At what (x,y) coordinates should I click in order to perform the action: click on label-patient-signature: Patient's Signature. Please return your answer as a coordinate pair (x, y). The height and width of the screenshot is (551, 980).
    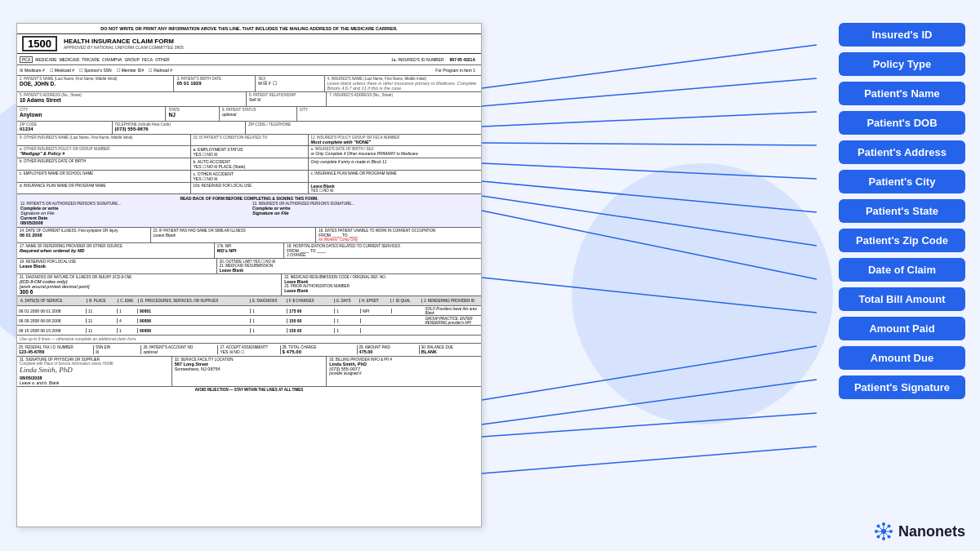
    Looking at the image, I should click on (902, 387).